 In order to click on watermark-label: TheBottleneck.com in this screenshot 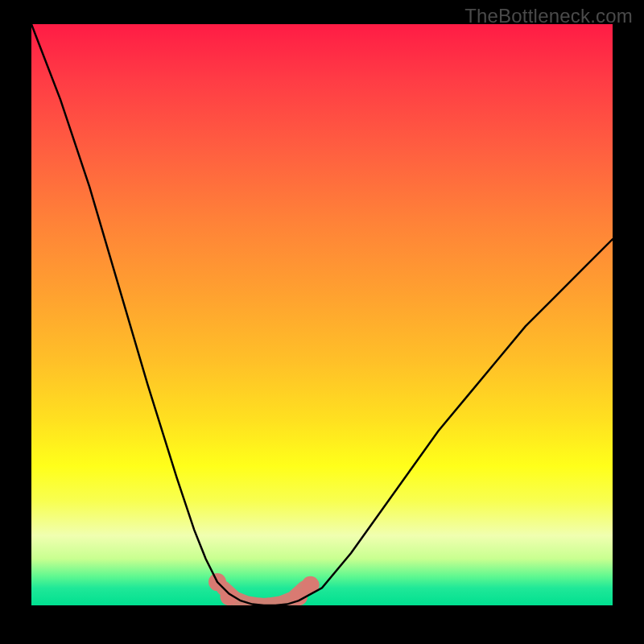, I will do `click(549, 16)`.